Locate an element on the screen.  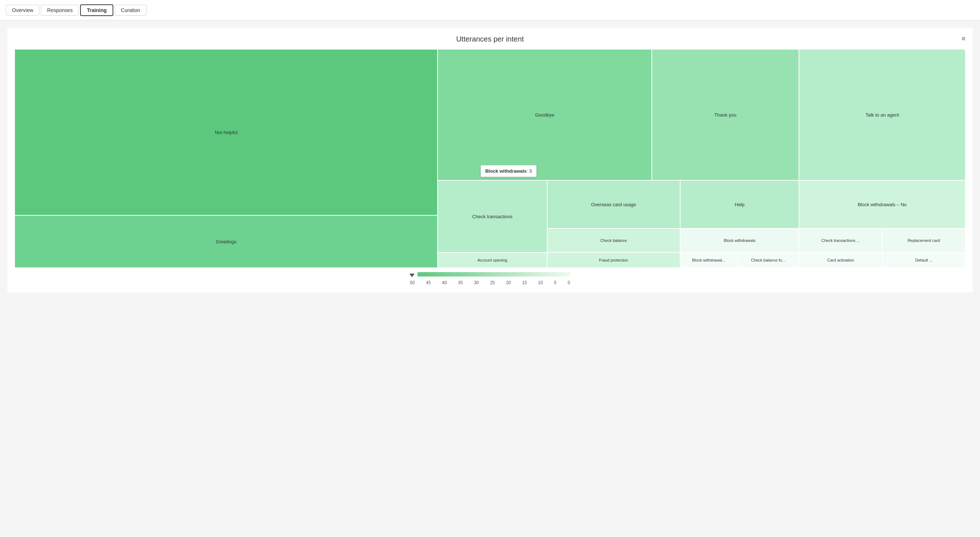
legend-label: 30 is located at coordinates (476, 283).